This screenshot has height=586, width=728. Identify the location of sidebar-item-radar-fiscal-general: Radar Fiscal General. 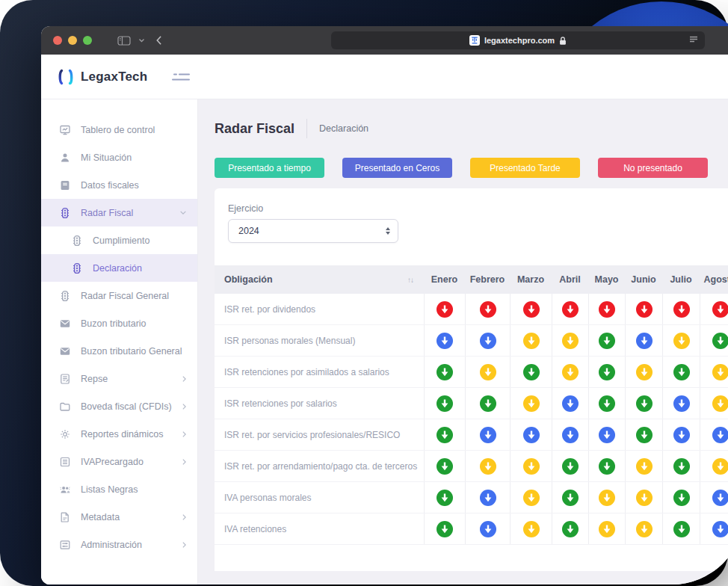
(120, 296).